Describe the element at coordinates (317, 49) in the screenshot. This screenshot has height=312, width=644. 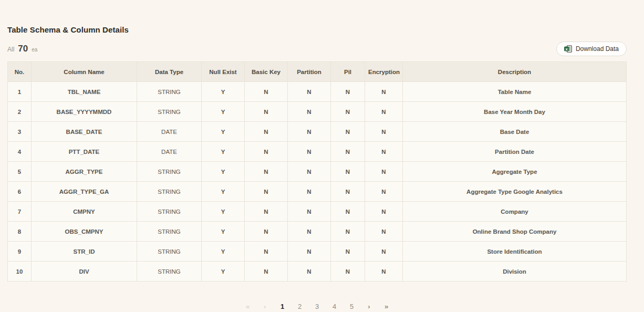
I see `subheader: All 70 ea x Download Data` at that location.